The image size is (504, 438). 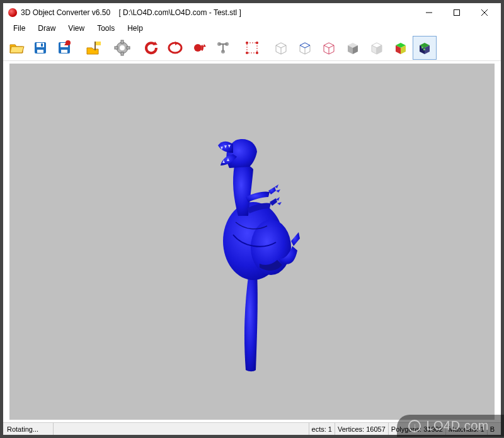 I want to click on titlebar: 3D Object Converter v6.50 [ D:\LO4D.com\…, so click(x=252, y=13).